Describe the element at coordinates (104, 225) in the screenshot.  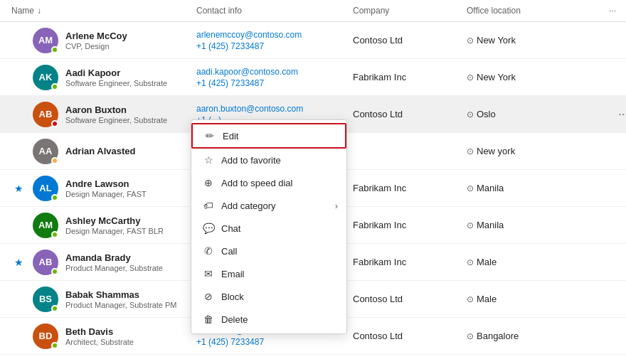
I see `person-cell: AM Ashley McCarthy Design Manager, FAST …` at that location.